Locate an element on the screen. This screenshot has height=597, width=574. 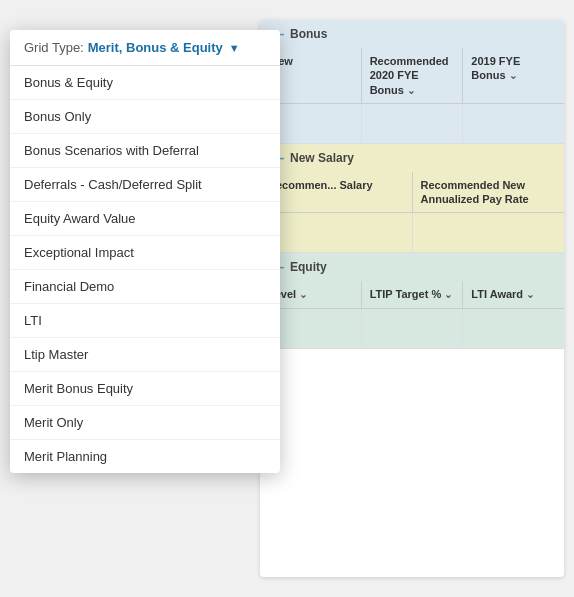
new-salary-section: — New Salary Recommen... Salary Recommen… is located at coordinates (412, 199).